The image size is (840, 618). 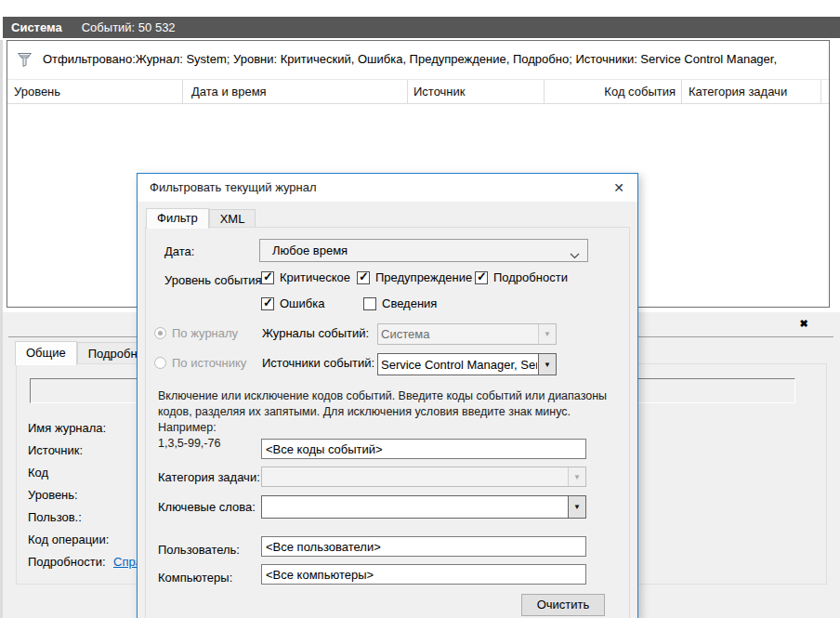 What do you see at coordinates (422, 28) in the screenshot?
I see `log-title-bar: Система Событий: 50 532` at bounding box center [422, 28].